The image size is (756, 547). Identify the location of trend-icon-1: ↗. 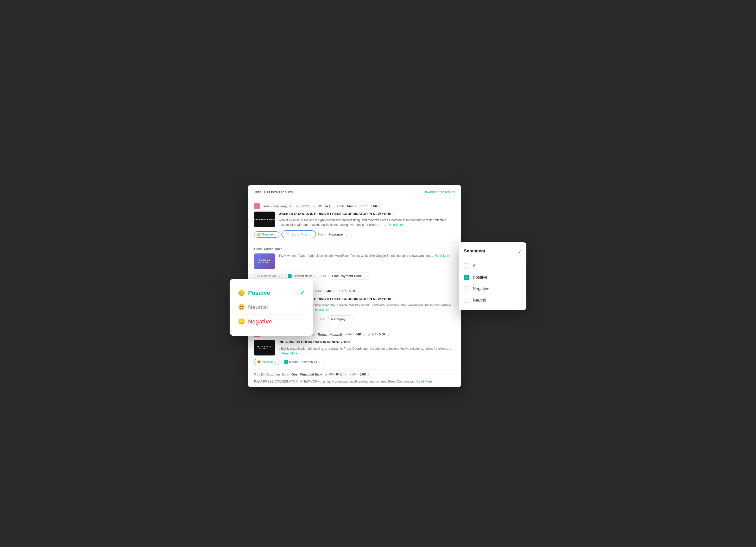
(337, 206).